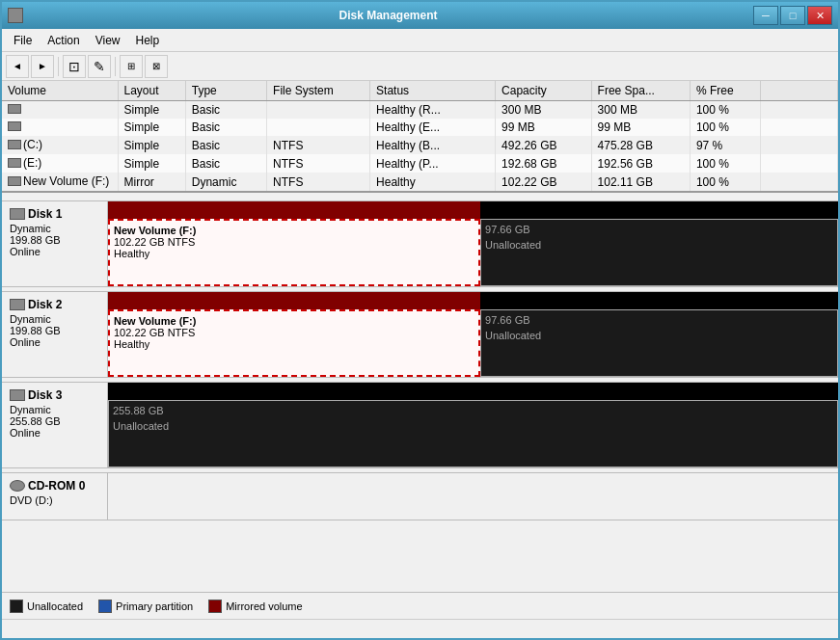 The height and width of the screenshot is (640, 840). What do you see at coordinates (544, 110) in the screenshot?
I see `cell-capacity: 300 MB` at bounding box center [544, 110].